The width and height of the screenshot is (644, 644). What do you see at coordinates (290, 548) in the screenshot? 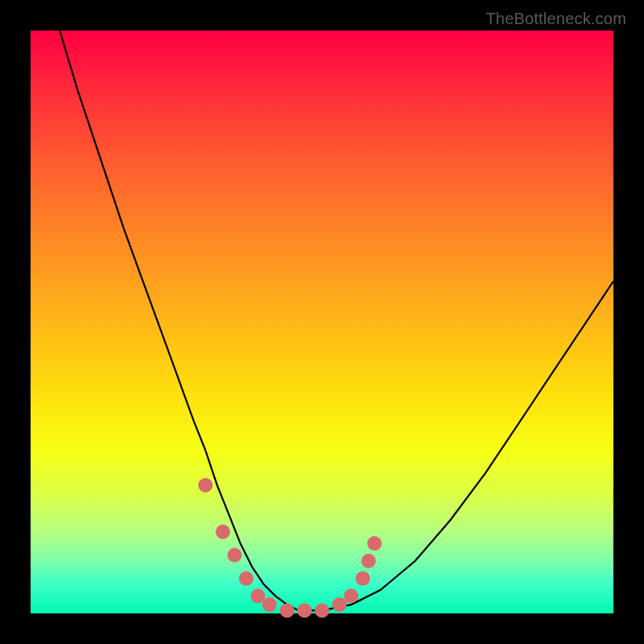
I see `highlight-markers` at bounding box center [290, 548].